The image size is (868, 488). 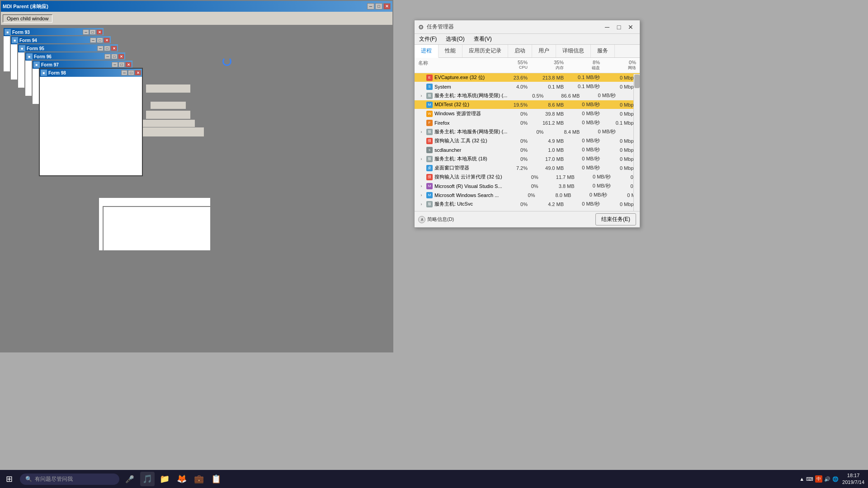 I want to click on task-manager-footer: ∧ 简略信息(D) 结束任务(E), so click(x=527, y=219).